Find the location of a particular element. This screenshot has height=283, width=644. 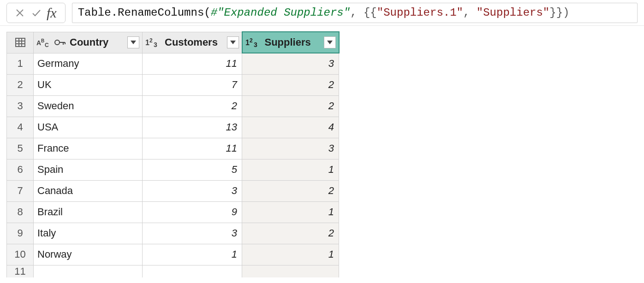

cell-customers: 7 is located at coordinates (192, 85).